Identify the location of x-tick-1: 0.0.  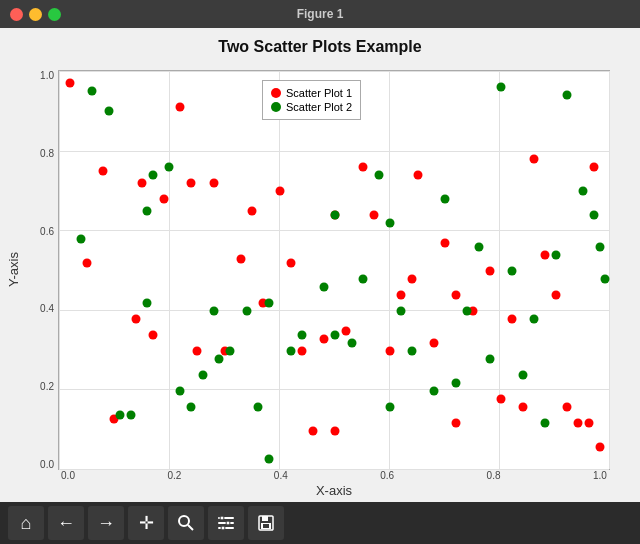
(68, 477).